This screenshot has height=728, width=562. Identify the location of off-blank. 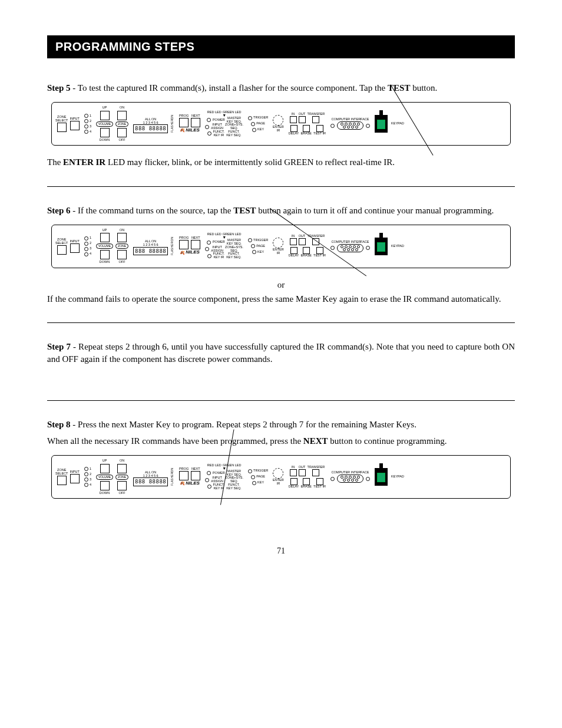
(122, 133).